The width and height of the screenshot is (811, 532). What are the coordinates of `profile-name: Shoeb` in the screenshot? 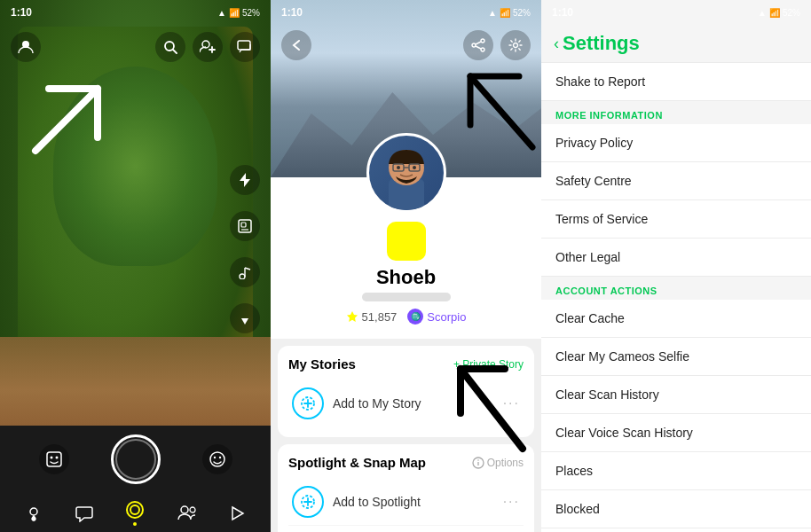 It's located at (406, 278).